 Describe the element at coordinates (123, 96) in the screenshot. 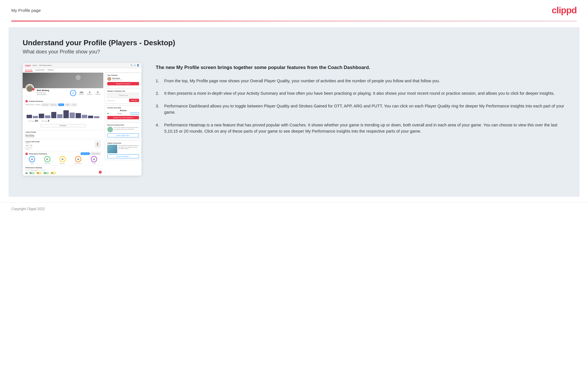

I see `trackman-card: Upload a Trackman Test Trackman Link Tra…` at that location.